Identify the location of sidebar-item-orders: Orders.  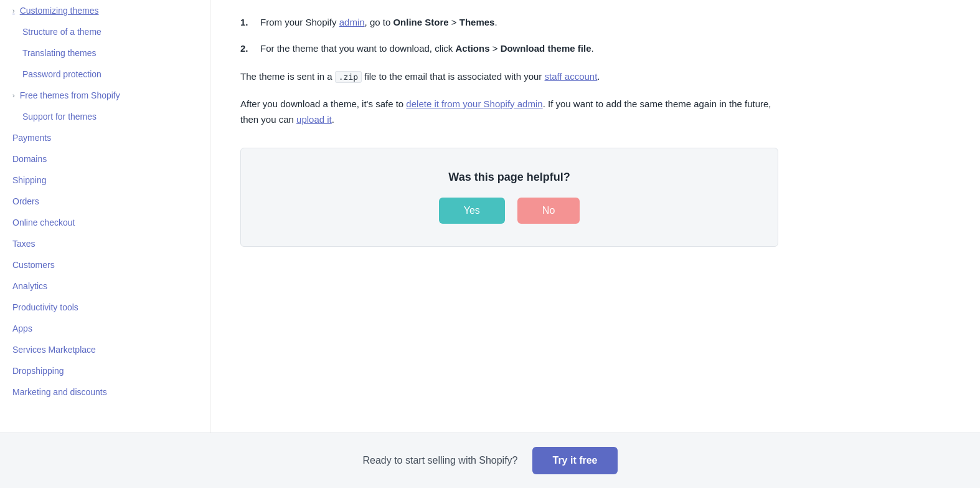
(105, 201).